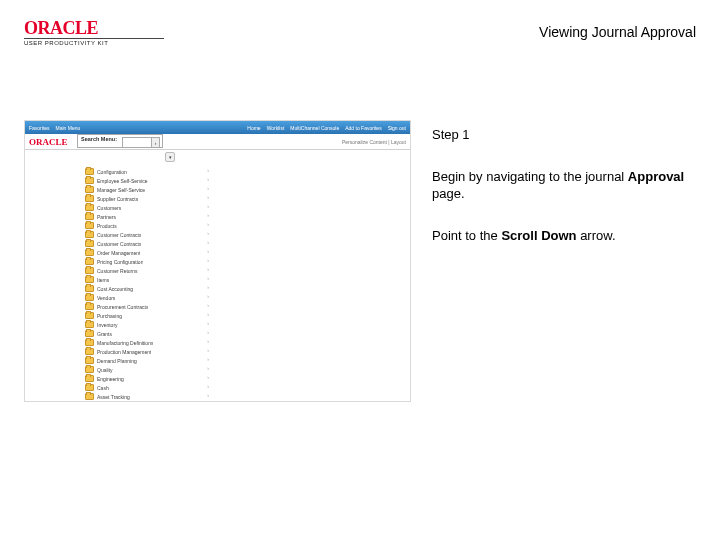 The image size is (720, 540). What do you see at coordinates (145, 198) in the screenshot?
I see `menu-item: Supplier Contracts` at bounding box center [145, 198].